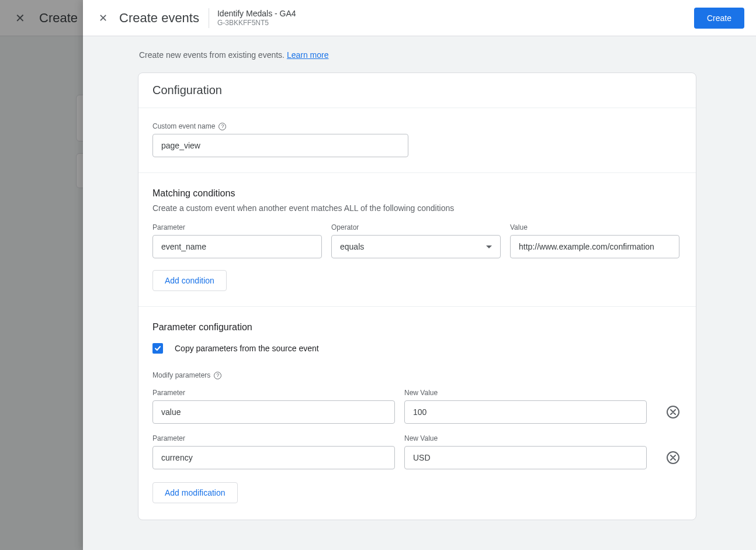 Image resolution: width=756 pixels, height=550 pixels. I want to click on modify-parameters-label-text: Modify parameters, so click(181, 375).